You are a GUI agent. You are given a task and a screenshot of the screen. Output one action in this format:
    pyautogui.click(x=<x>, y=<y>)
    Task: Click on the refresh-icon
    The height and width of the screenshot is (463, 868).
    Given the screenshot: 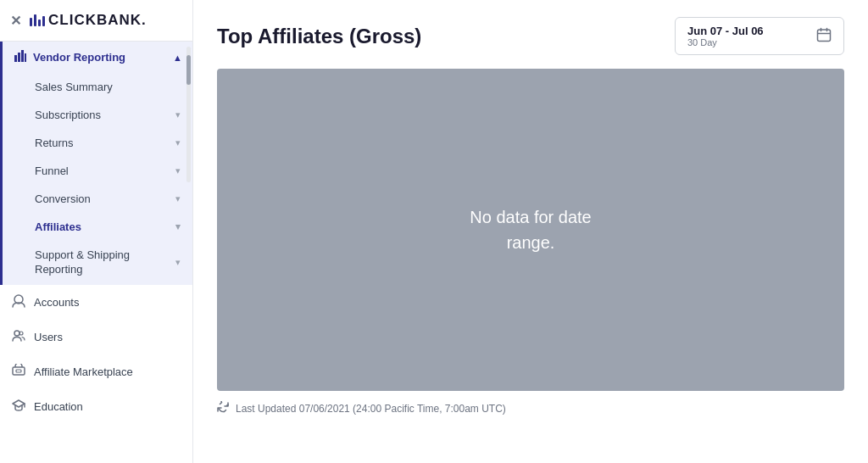 What is the action you would take?
    pyautogui.click(x=223, y=409)
    